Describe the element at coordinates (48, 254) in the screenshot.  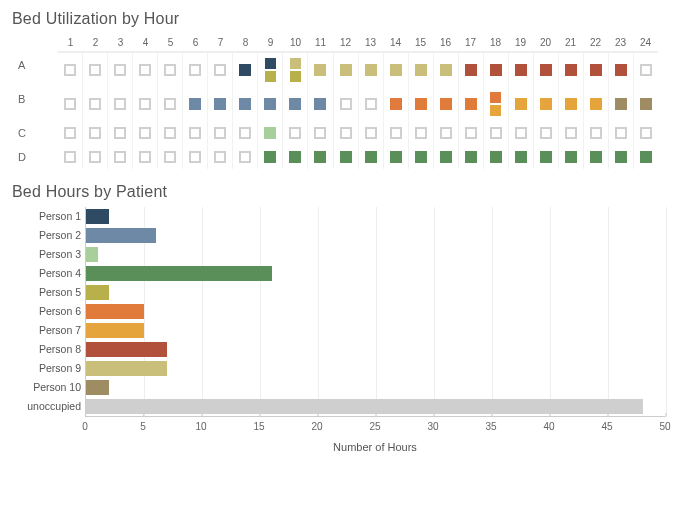
I see `bar-label: Person 3` at that location.